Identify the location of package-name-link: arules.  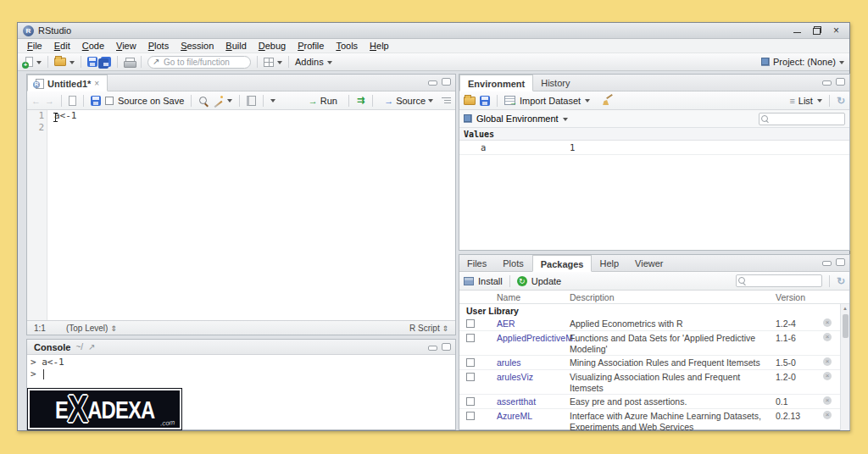
(533, 363).